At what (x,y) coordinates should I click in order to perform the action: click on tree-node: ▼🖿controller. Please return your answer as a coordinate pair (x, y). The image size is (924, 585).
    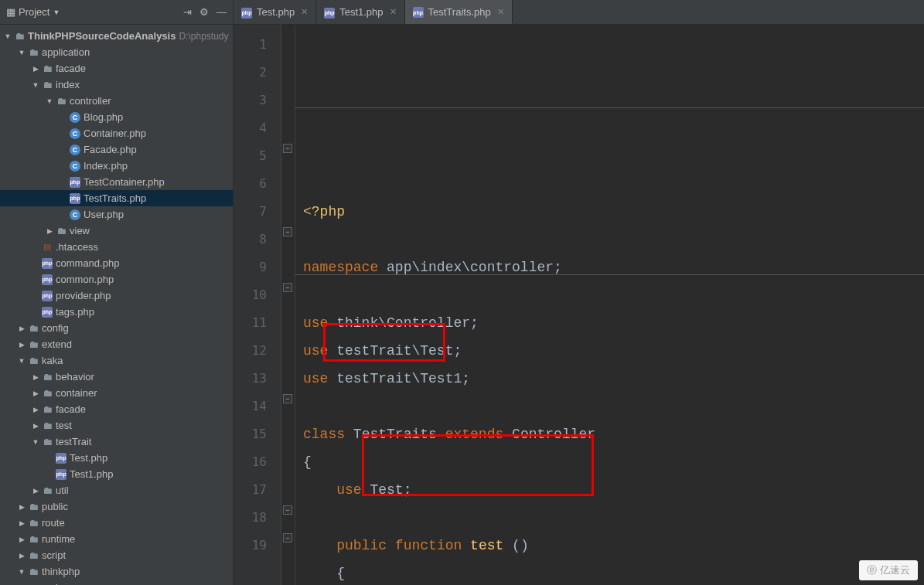
    Looking at the image, I should click on (116, 100).